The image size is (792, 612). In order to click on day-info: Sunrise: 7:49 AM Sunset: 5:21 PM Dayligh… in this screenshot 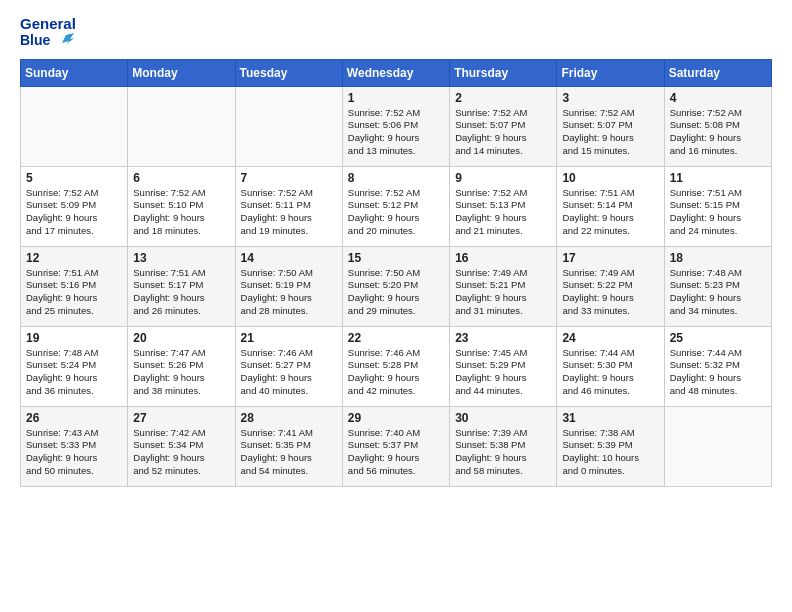, I will do `click(503, 292)`.